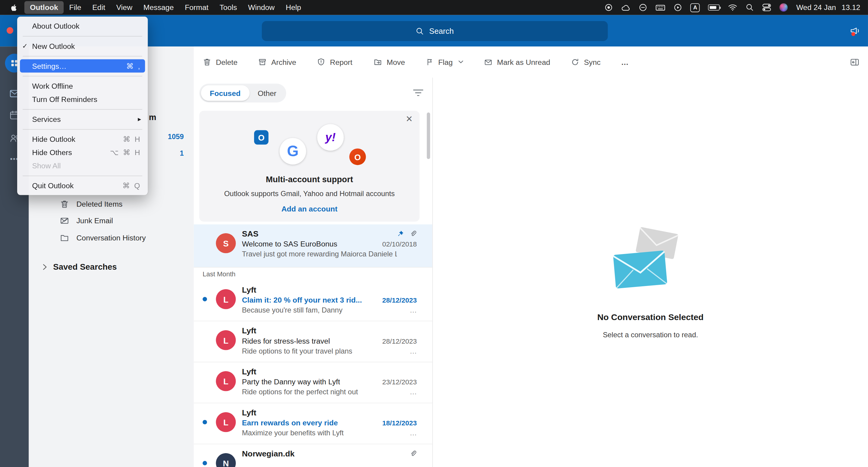 This screenshot has width=868, height=467. What do you see at coordinates (82, 86) in the screenshot?
I see `menu-item-work-offline: Work Offline` at bounding box center [82, 86].